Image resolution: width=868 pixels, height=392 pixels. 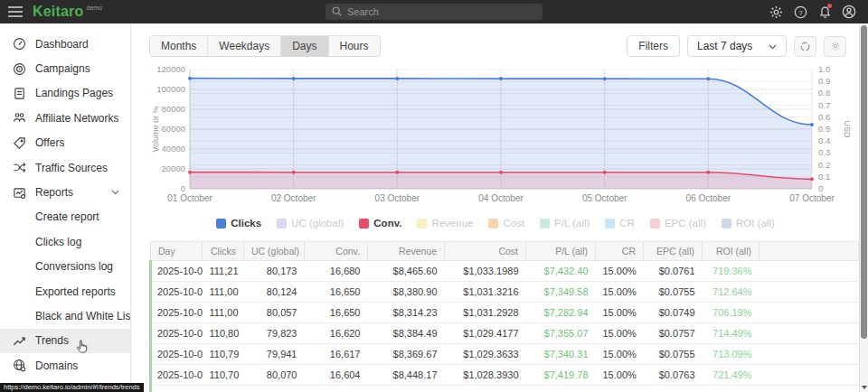 I want to click on period-tabs: MonthsWeekdaysDaysHours, so click(x=265, y=46).